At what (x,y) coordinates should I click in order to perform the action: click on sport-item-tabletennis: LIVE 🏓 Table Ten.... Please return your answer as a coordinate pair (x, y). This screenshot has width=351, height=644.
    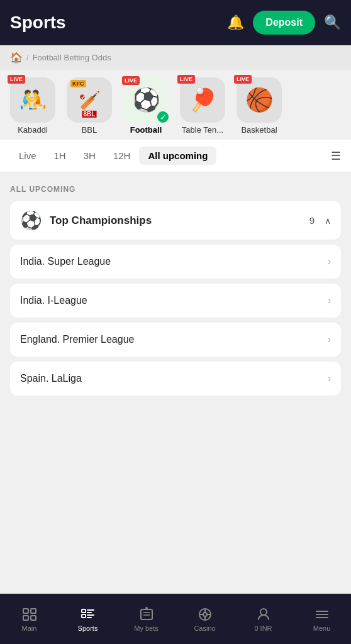
    Looking at the image, I should click on (203, 106).